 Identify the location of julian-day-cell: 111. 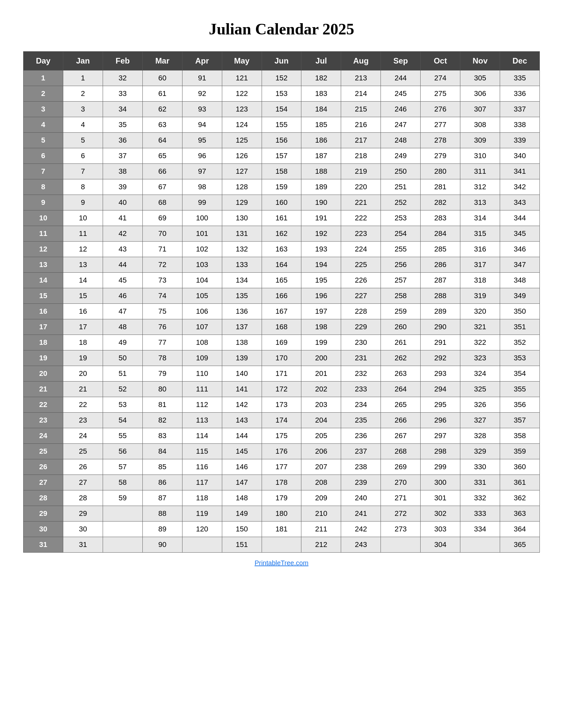
(202, 389).